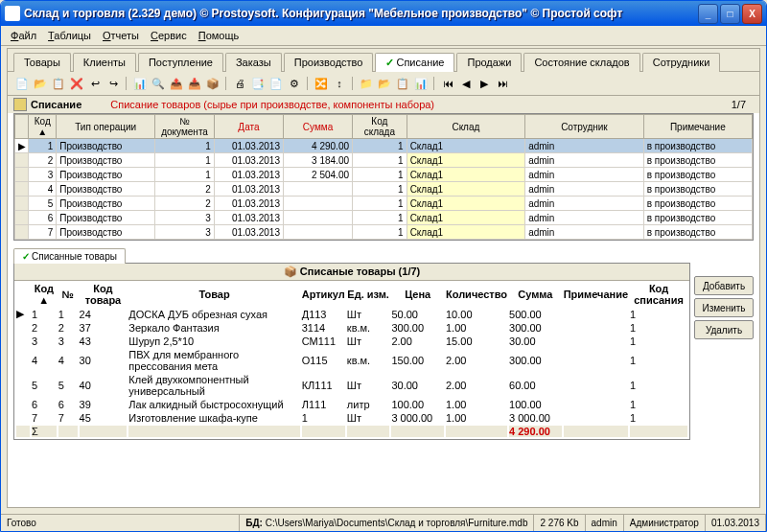  I want to click on status-role: Администратор, so click(665, 523).